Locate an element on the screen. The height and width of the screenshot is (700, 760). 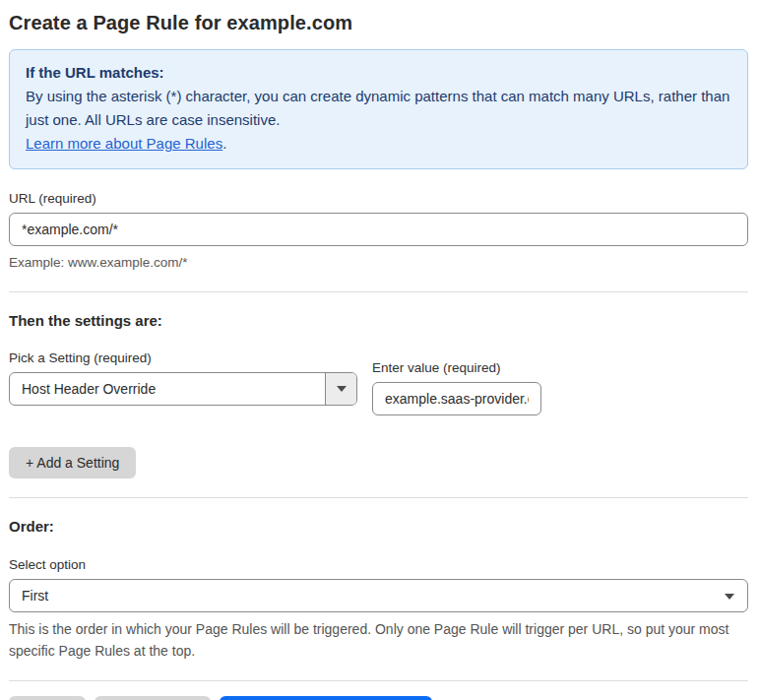
order-select: First is located at coordinates (378, 596).